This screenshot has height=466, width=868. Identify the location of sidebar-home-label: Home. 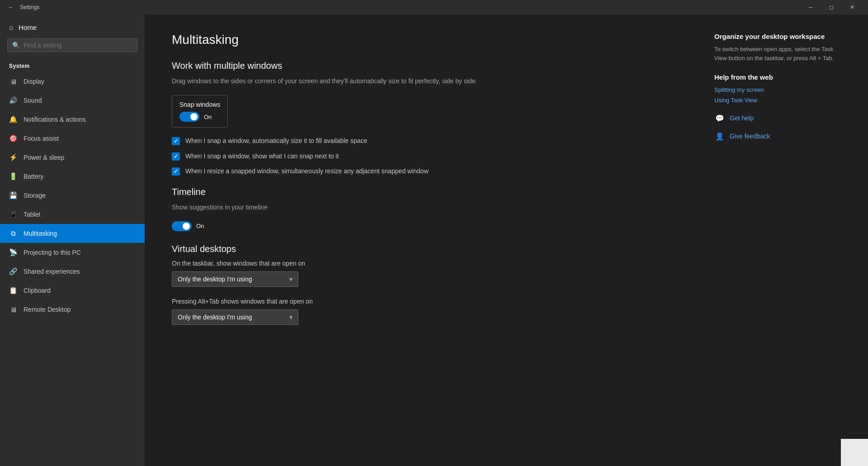
(28, 27).